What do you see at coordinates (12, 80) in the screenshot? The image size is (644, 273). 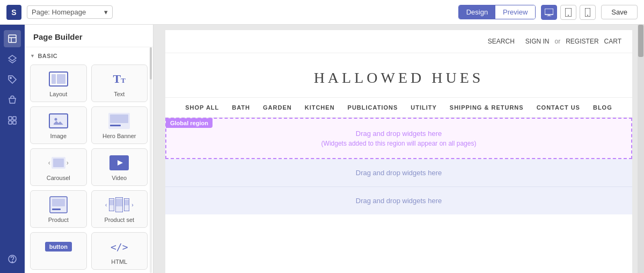 I see `nav-tag-icon` at bounding box center [12, 80].